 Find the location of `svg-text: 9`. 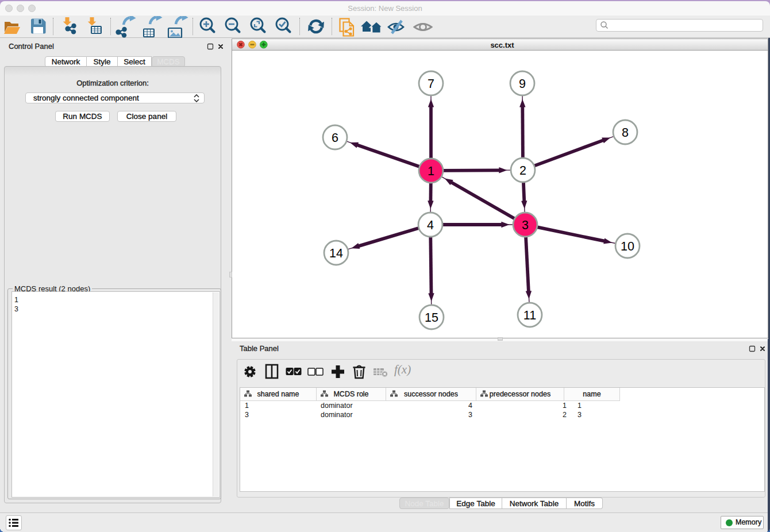

svg-text: 9 is located at coordinates (522, 84).